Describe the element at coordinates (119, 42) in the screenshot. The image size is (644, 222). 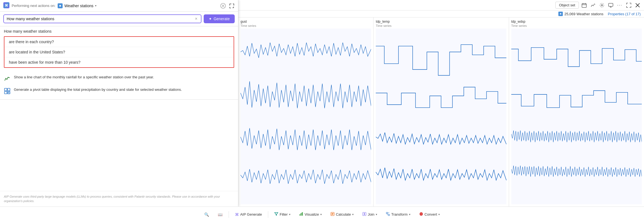
I see `suggestion-item-1: are there in each country?` at that location.